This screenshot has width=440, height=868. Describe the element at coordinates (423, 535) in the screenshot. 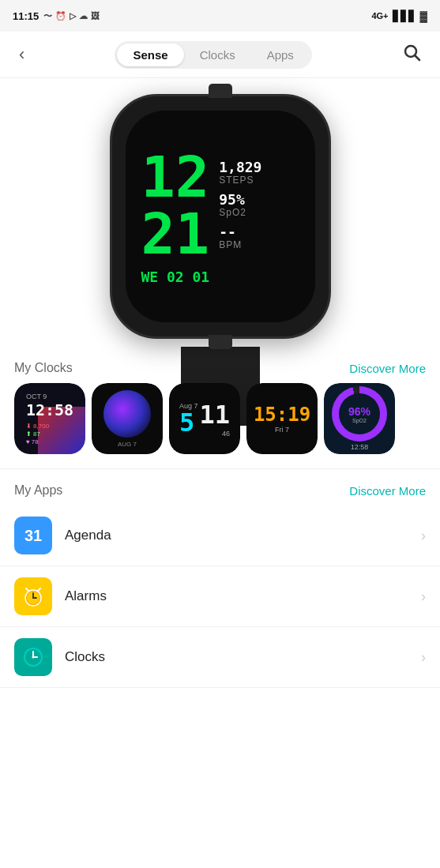

I see `agenda-chevron: ›` at that location.